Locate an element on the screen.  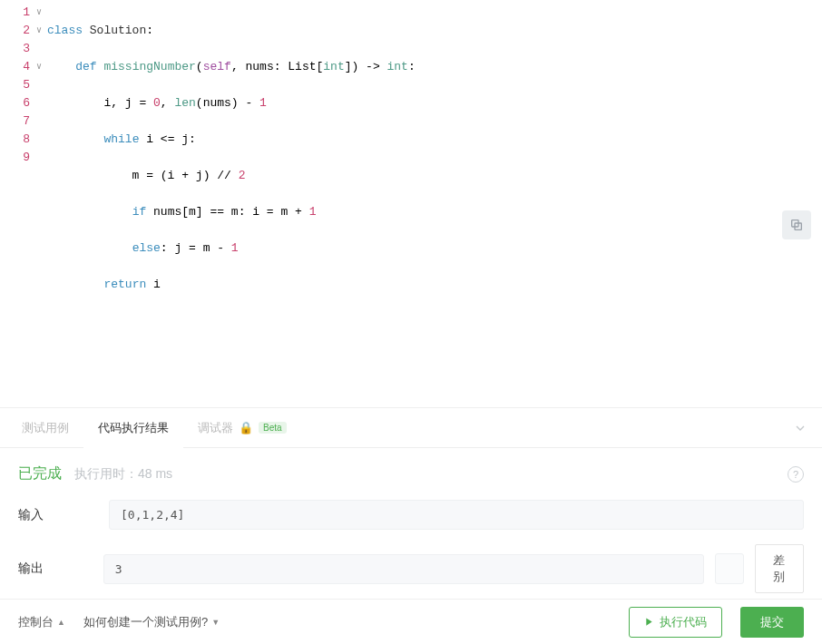
play-icon is located at coordinates (650, 622).